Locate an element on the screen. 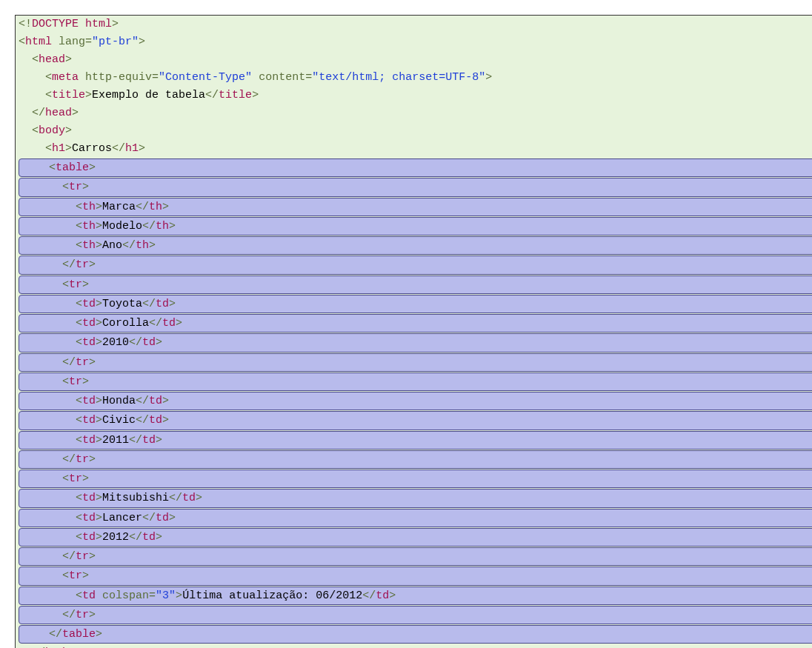 The image size is (812, 648). line-td-colspan: <td colspan="3">Última atualização: 06/2… is located at coordinates (415, 595).